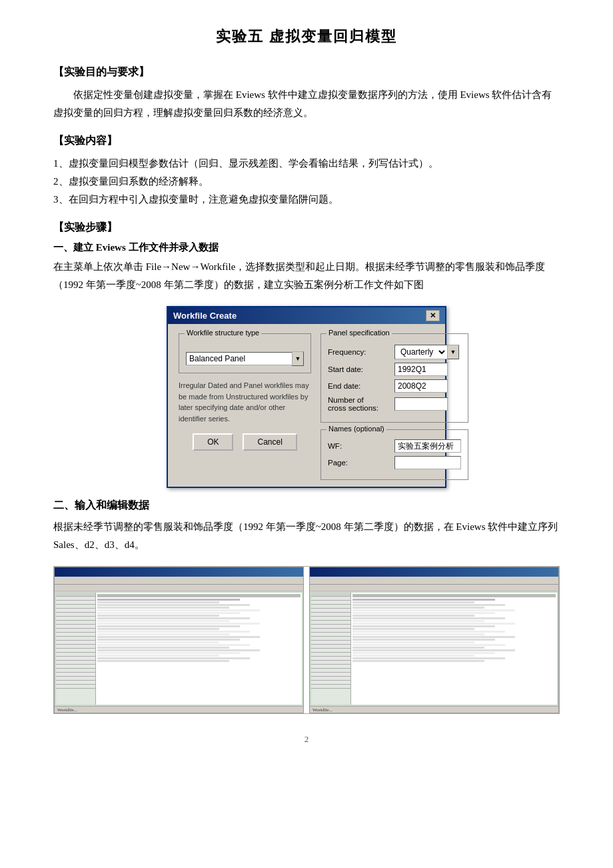 The width and height of the screenshot is (613, 868). I want to click on start-date-label: Start date:, so click(361, 369).